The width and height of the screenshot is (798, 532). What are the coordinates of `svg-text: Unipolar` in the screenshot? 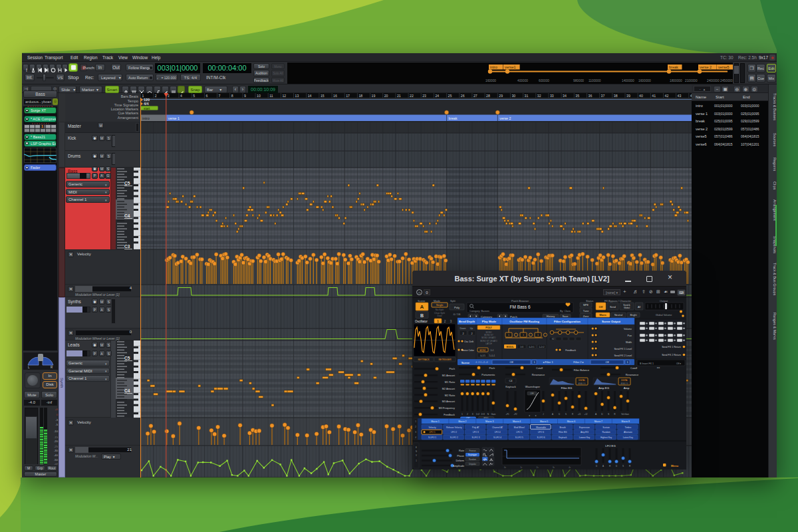 It's located at (472, 464).